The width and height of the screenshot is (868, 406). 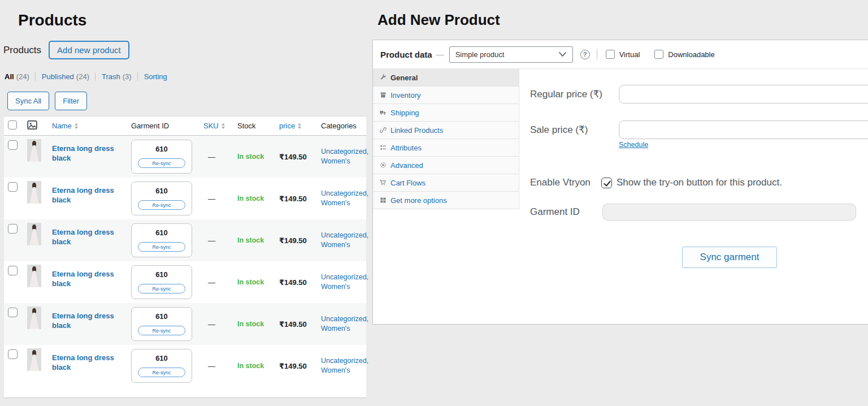 What do you see at coordinates (446, 200) in the screenshot?
I see `tab-get-more-options: Get more options` at bounding box center [446, 200].